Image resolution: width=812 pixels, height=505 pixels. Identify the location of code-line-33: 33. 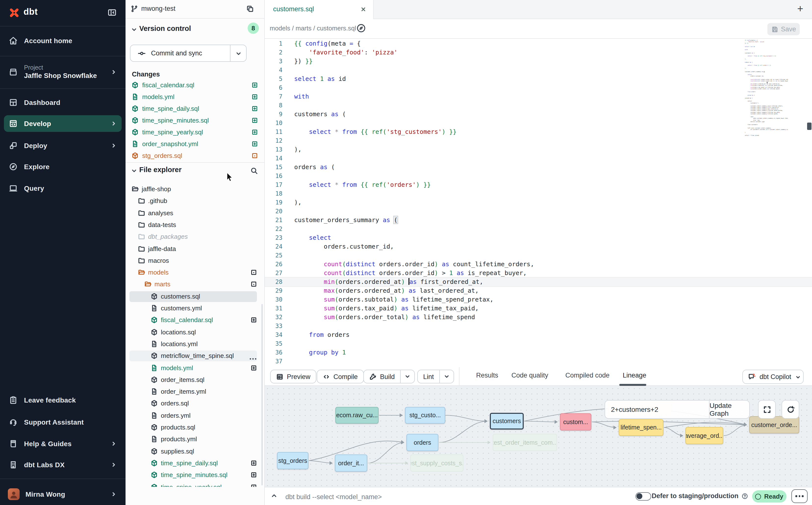
(538, 326).